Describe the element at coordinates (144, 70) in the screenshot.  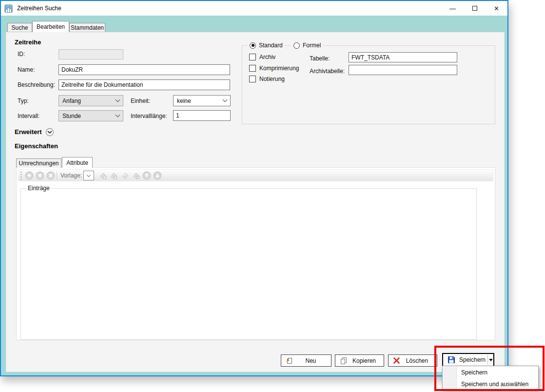
I see `name-field` at that location.